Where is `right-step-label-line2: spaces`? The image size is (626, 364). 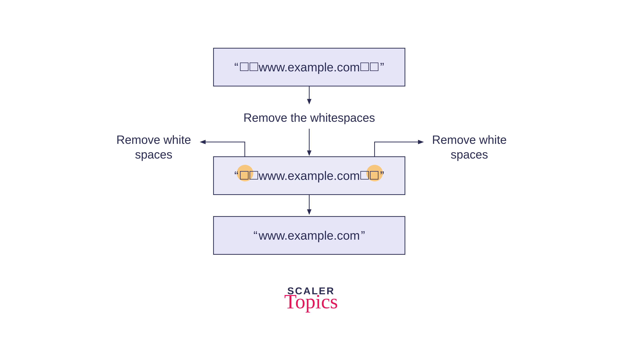
right-step-label-line2: spaces is located at coordinates (470, 154).